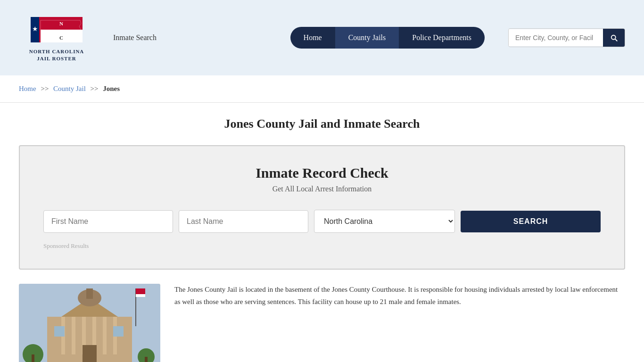 The width and height of the screenshot is (644, 362). Describe the element at coordinates (90, 323) in the screenshot. I see `building-image` at that location.